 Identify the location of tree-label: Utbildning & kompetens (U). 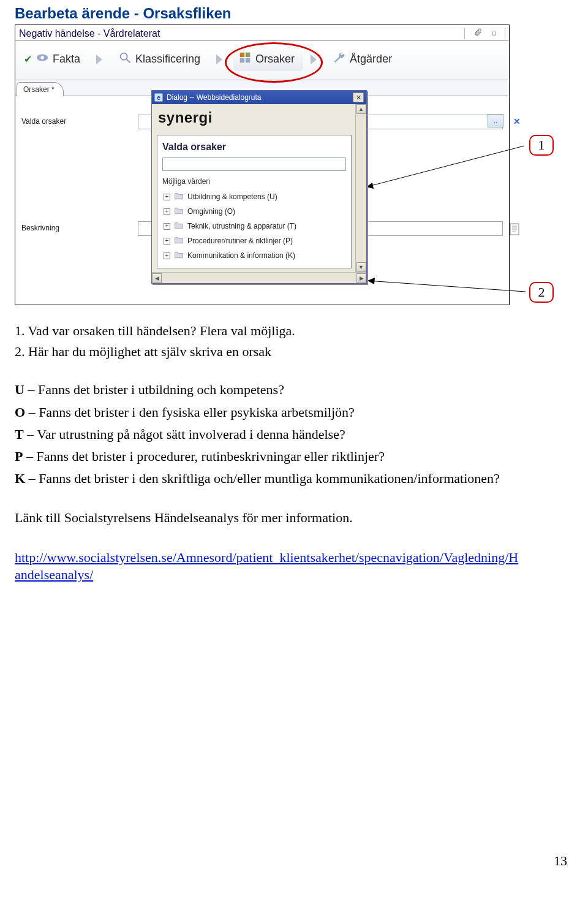
(233, 197).